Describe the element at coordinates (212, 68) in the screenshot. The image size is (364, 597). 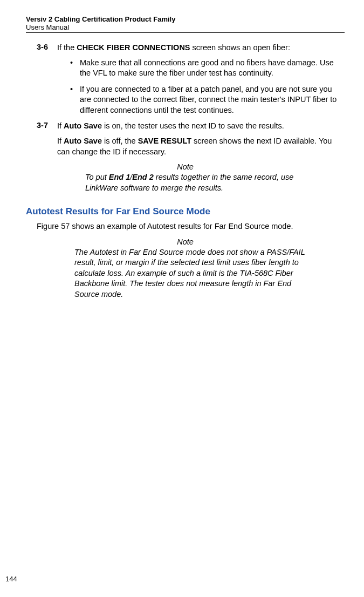
I see `bullet-text: Make sure that all connections are good …` at that location.